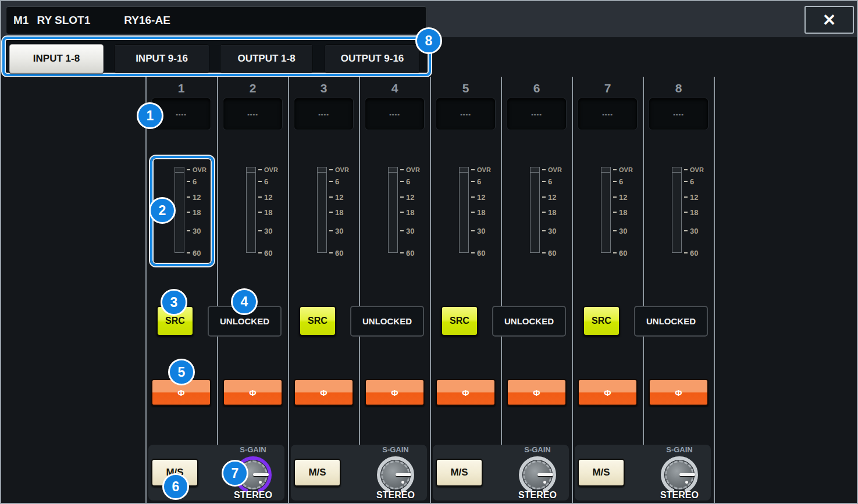 The width and height of the screenshot is (858, 504). I want to click on close-icon: ✕, so click(829, 20).